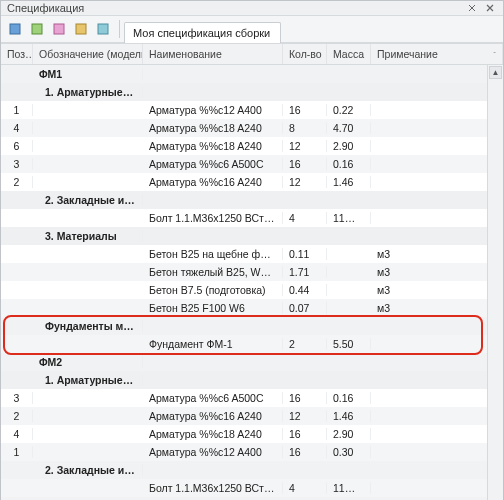  What do you see at coordinates (88, 54) in the screenshot?
I see `col-desig: Обозначение (модель)` at bounding box center [88, 54].